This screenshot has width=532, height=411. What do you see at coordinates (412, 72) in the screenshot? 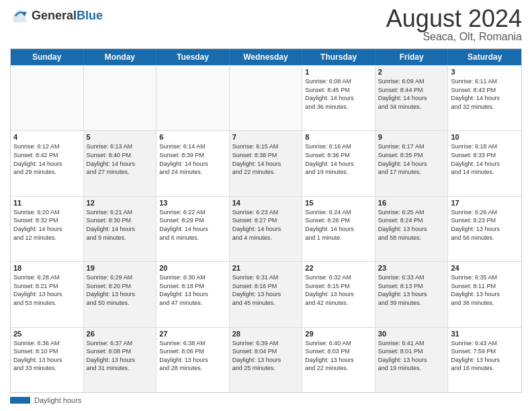
I see `day-number: 2` at bounding box center [412, 72].